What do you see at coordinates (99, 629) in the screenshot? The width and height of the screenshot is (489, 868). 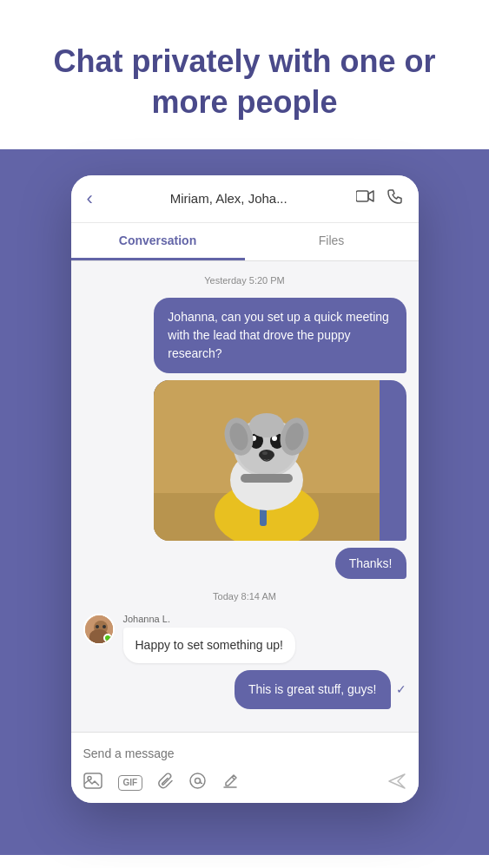 I see `johanna-avatar` at bounding box center [99, 629].